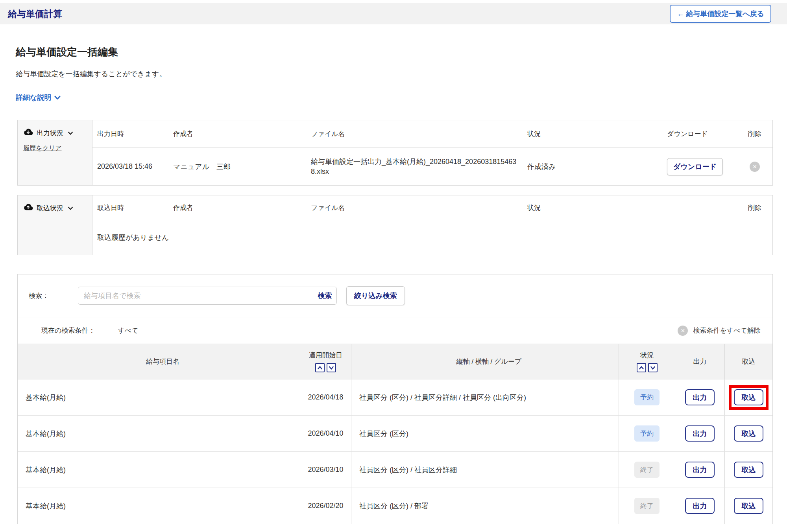 The width and height of the screenshot is (787, 532). I want to click on column-header-import: 取込, so click(748, 362).